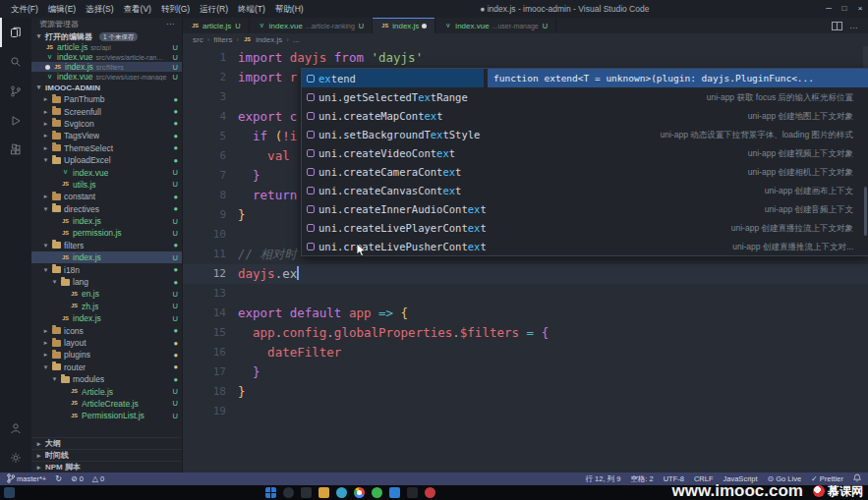 The image size is (868, 500). I want to click on more-actions-icon: …, so click(854, 26).